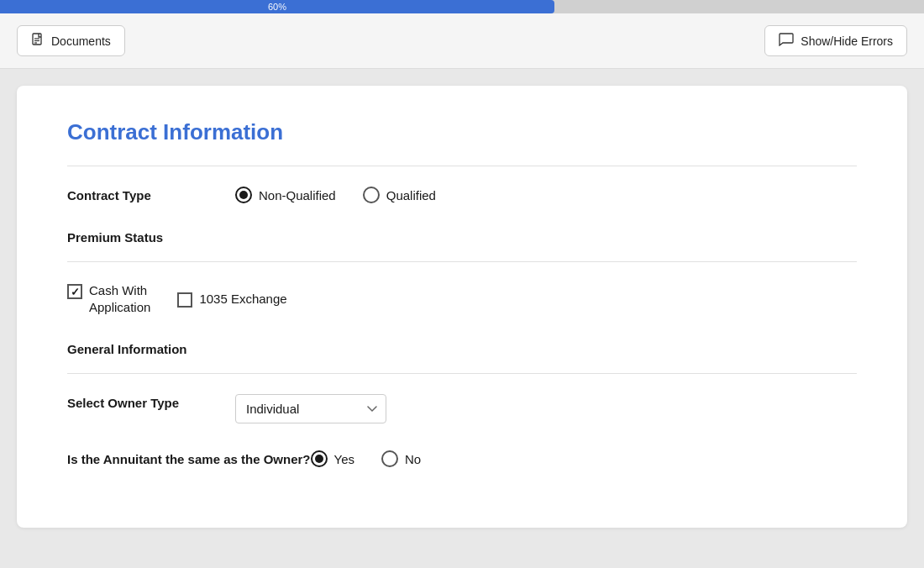 This screenshot has height=568, width=924. What do you see at coordinates (462, 272) in the screenshot?
I see `premium-status-section: Premium Status Cash WithApplication 1035…` at bounding box center [462, 272].